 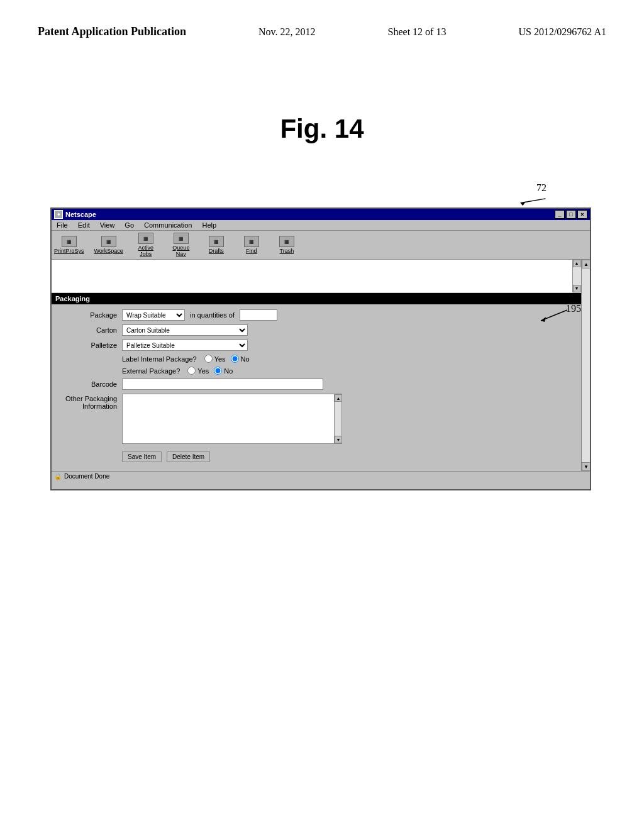 What do you see at coordinates (153, 315) in the screenshot?
I see `package-select: Wrap Suitable` at bounding box center [153, 315].